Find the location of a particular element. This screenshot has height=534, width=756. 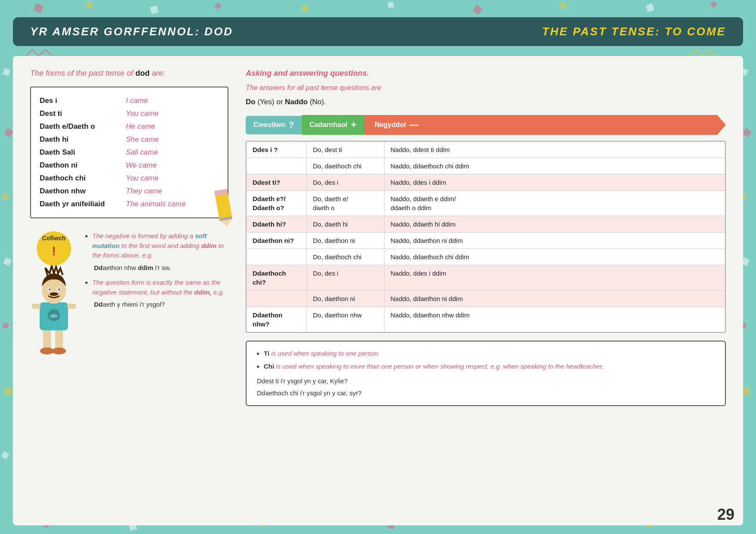

svg-text: allo is located at coordinates (54, 316).